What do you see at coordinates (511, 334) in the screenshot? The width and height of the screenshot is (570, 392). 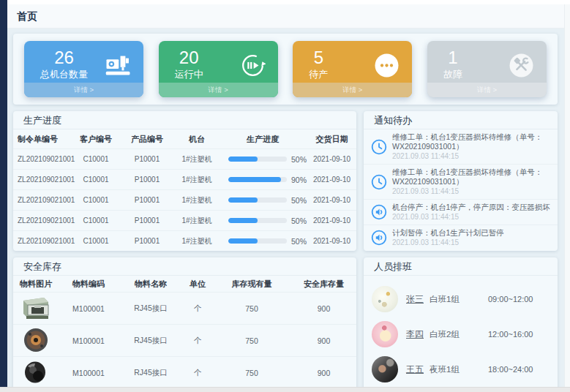 I see `shift-time: 12:00~16:00` at bounding box center [511, 334].